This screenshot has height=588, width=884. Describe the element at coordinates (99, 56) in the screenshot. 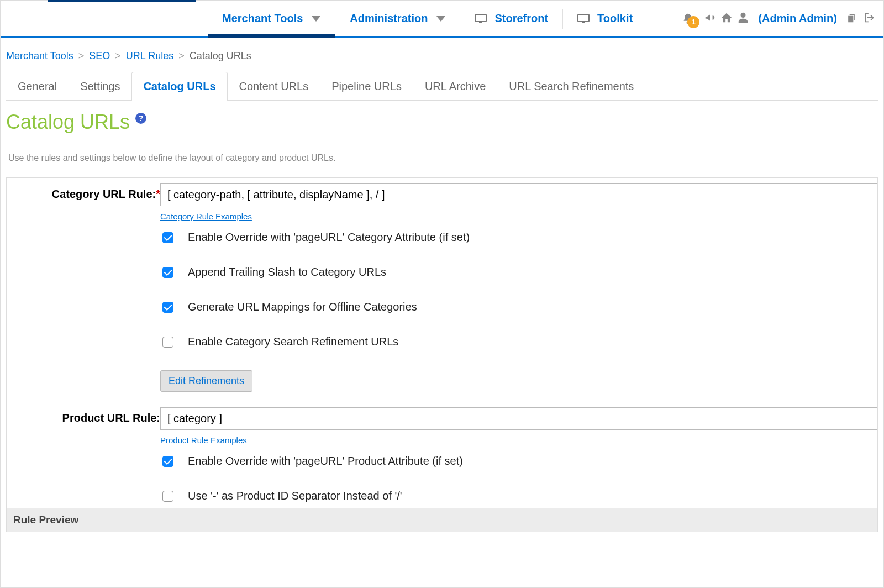

I see `crumb-seo: SEO` at that location.